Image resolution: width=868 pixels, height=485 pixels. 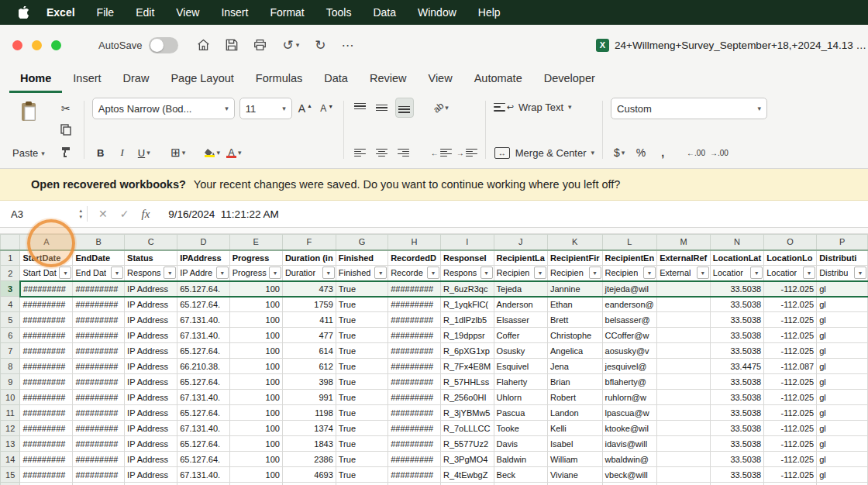 I want to click on cell: Kelli, so click(x=575, y=428).